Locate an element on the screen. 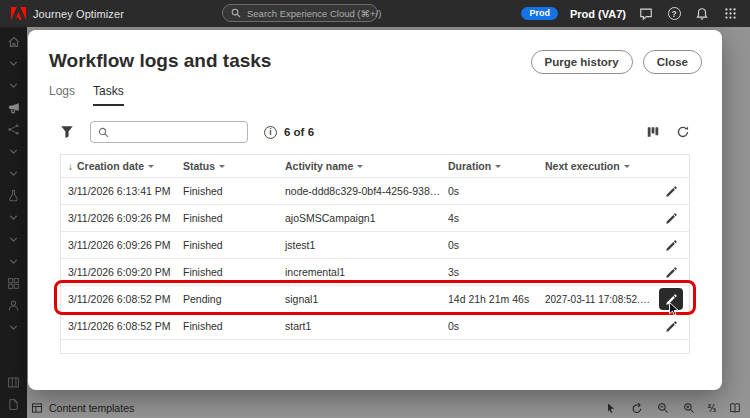  topbar: Journey Optimizer Search Experience Clou… is located at coordinates (375, 14).